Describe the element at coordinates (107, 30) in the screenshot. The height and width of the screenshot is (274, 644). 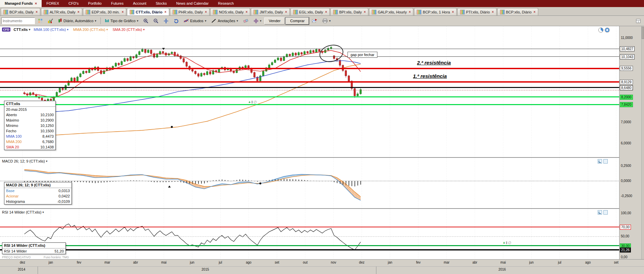
I see `chevron-down-icon: ▾` at that location.